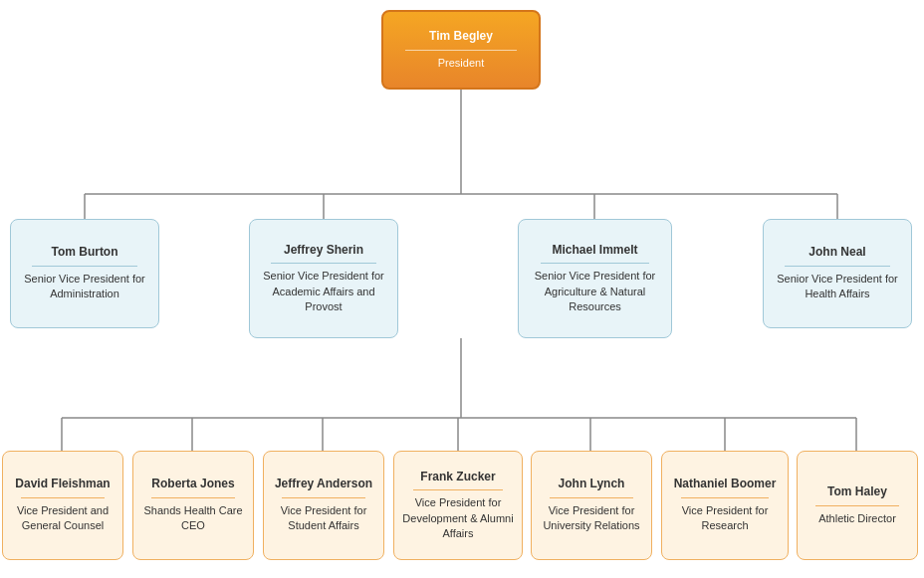 The width and height of the screenshot is (924, 578). Describe the element at coordinates (461, 37) in the screenshot. I see `node-root-name: Tim Begley` at that location.